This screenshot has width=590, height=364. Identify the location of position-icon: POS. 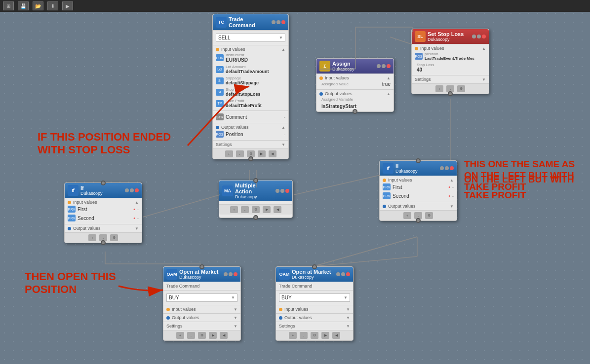
(220, 134).